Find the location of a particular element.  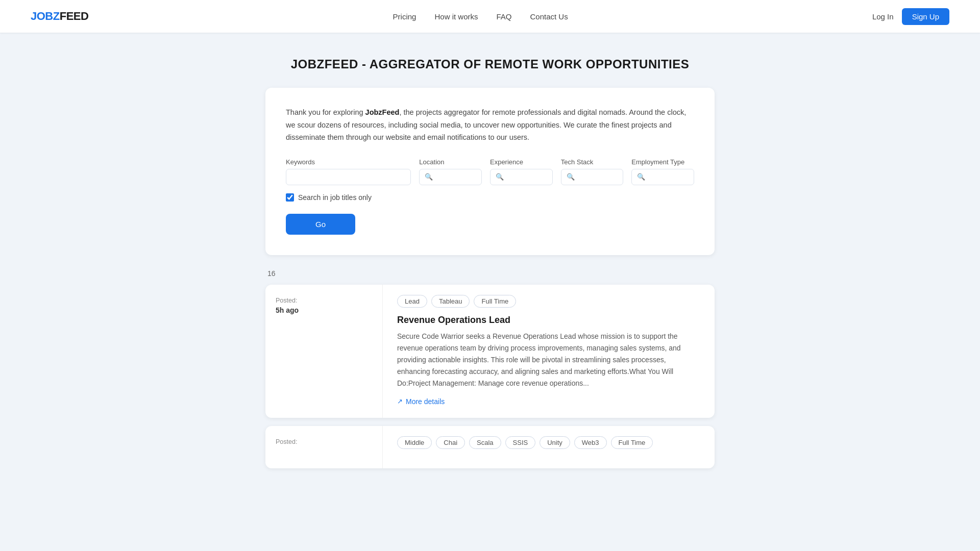

tech-stack-search-icon: 🔍 is located at coordinates (571, 177).